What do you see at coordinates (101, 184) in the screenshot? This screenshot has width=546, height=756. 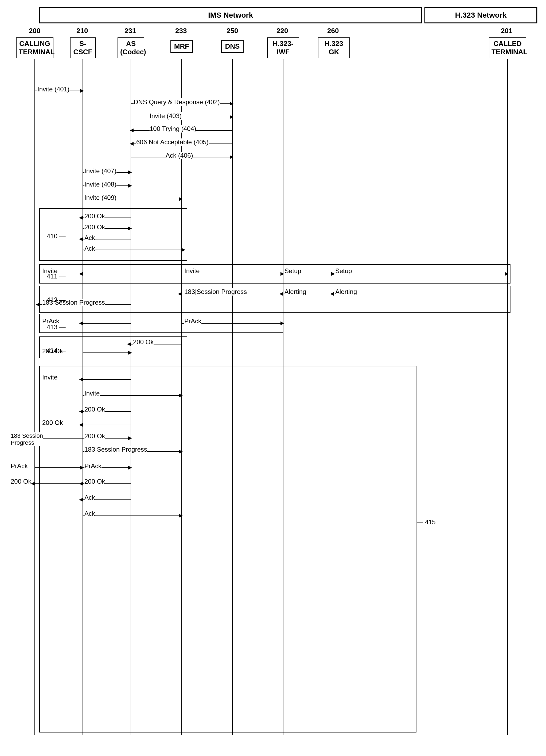 I see `msg-408: Invite (408)` at bounding box center [101, 184].